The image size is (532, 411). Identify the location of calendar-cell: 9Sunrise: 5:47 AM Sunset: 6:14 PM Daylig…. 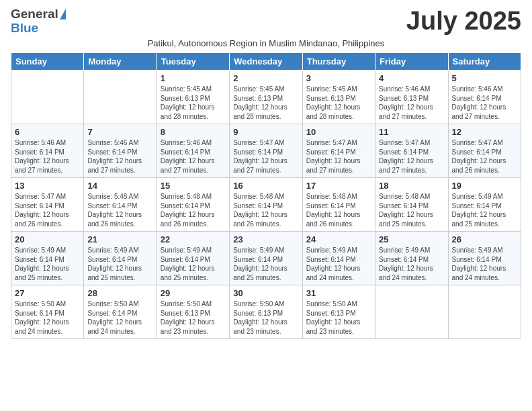
(266, 151).